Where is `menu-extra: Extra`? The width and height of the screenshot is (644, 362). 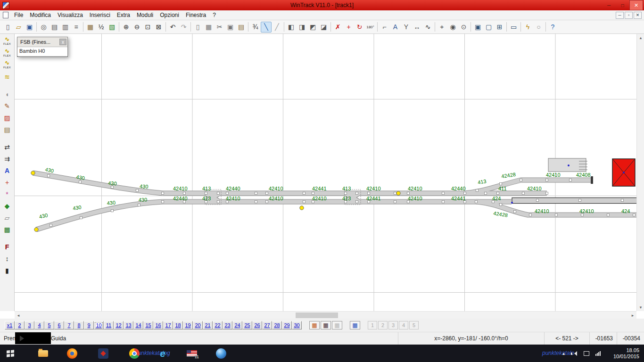 menu-extra: Extra is located at coordinates (124, 15).